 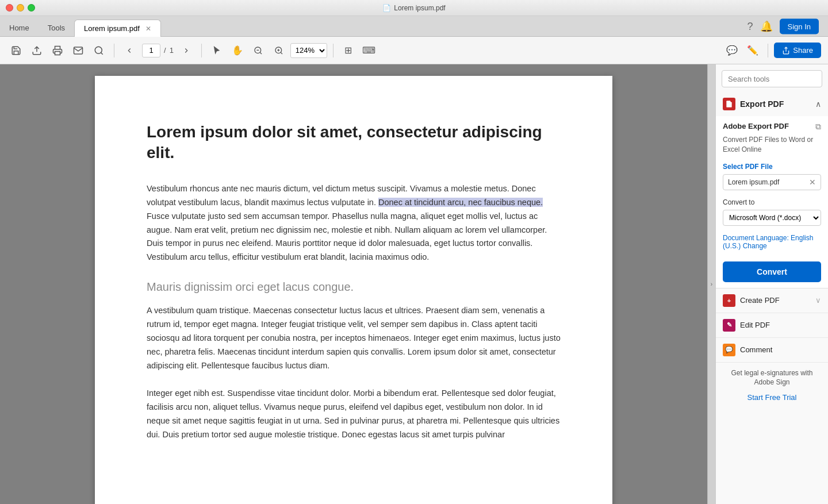 I want to click on right-panel: Export PDF ∧ Adobe Export PDF ⧉ Convert …, so click(x=772, y=284).